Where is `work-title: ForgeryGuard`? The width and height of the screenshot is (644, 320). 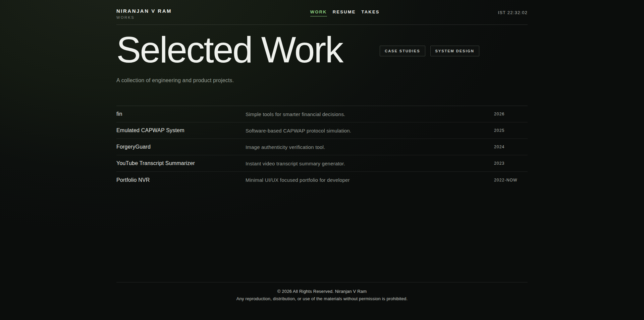
work-title: ForgeryGuard is located at coordinates (181, 147).